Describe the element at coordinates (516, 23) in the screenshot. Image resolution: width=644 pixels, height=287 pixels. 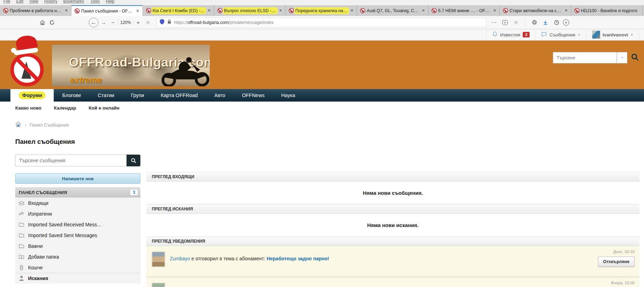
I see `bookmark-page-star-icon: ☆` at that location.